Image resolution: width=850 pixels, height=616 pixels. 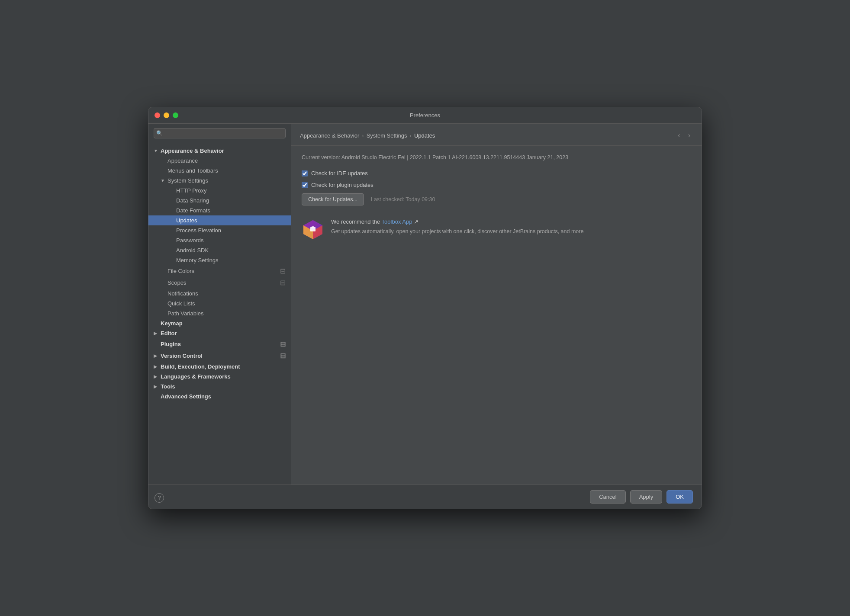 What do you see at coordinates (496, 173) in the screenshot?
I see `check-ide-row: Check for IDE updates` at bounding box center [496, 173].